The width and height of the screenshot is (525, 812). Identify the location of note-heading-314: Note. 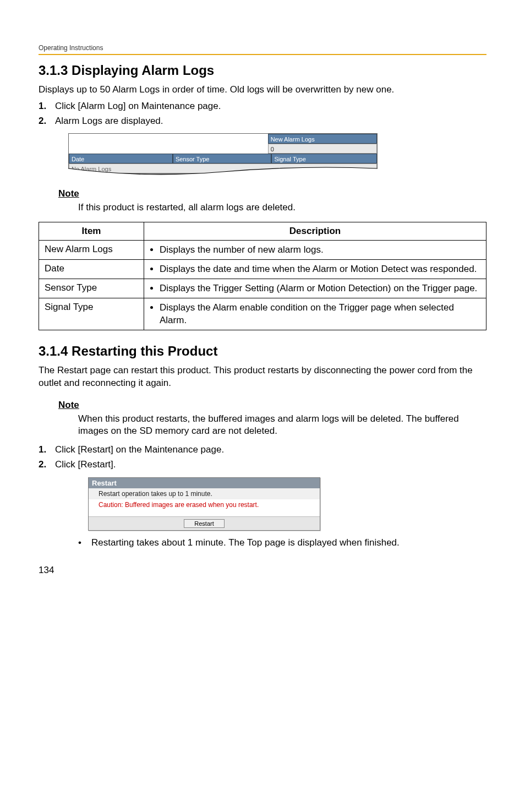
(272, 405).